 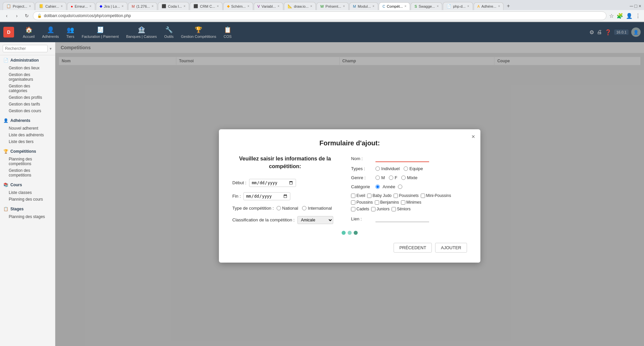 I want to click on sidebar-item-planning-competitions: Planning des competitions, so click(x=27, y=161).